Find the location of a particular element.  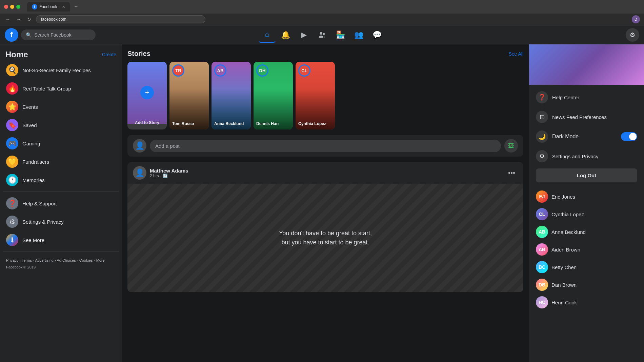

footer-cookies-link: Cookies is located at coordinates (86, 260).